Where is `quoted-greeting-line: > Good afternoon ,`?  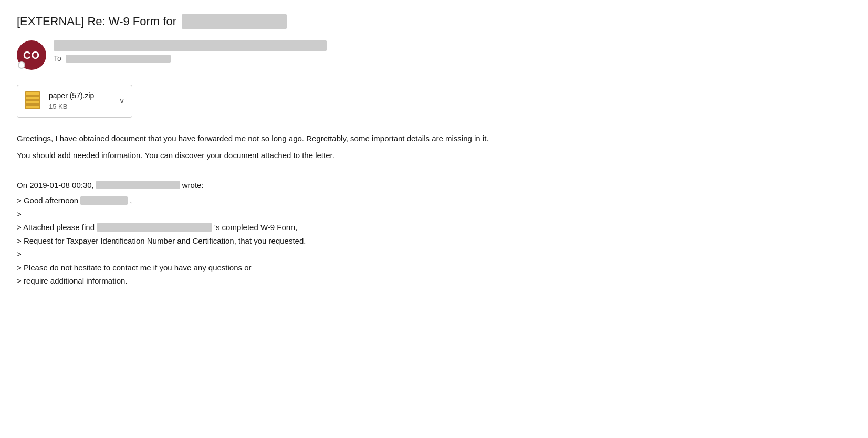 quoted-greeting-line: > Good afternoon , is located at coordinates (434, 201).